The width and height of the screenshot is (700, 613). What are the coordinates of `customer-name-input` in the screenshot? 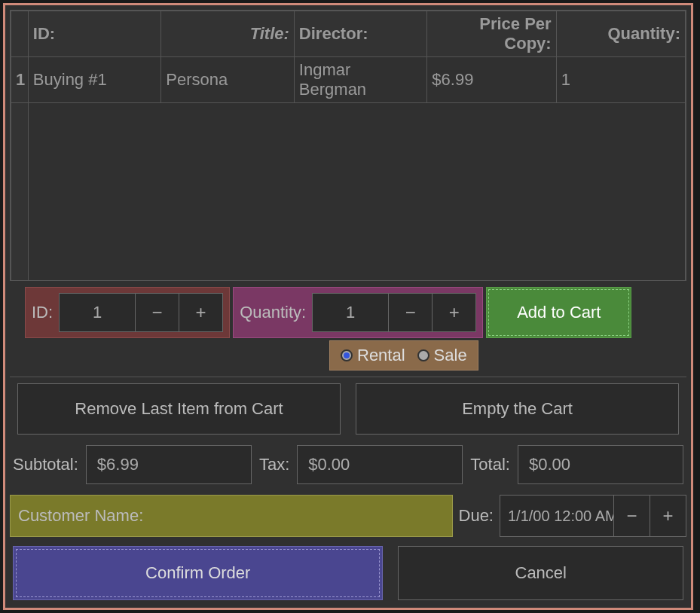 It's located at (297, 516).